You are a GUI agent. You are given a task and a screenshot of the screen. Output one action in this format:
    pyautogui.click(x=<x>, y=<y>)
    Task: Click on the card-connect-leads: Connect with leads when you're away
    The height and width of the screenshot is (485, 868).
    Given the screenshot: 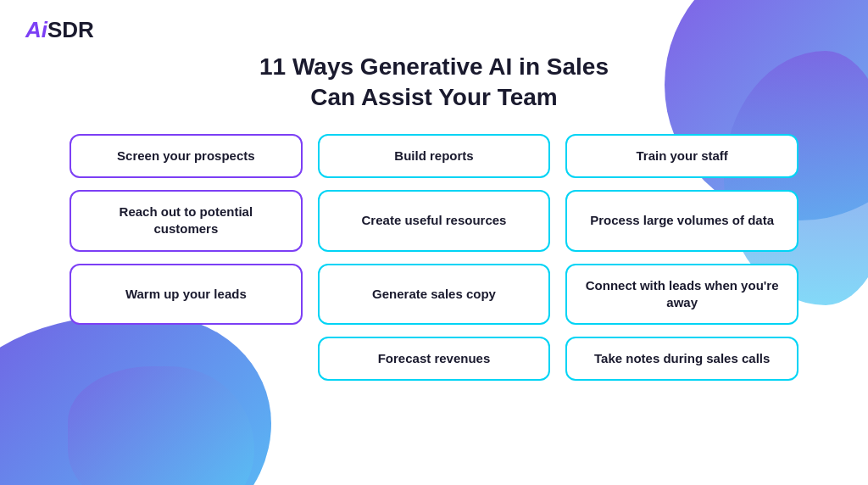 What is the action you would take?
    pyautogui.click(x=682, y=295)
    